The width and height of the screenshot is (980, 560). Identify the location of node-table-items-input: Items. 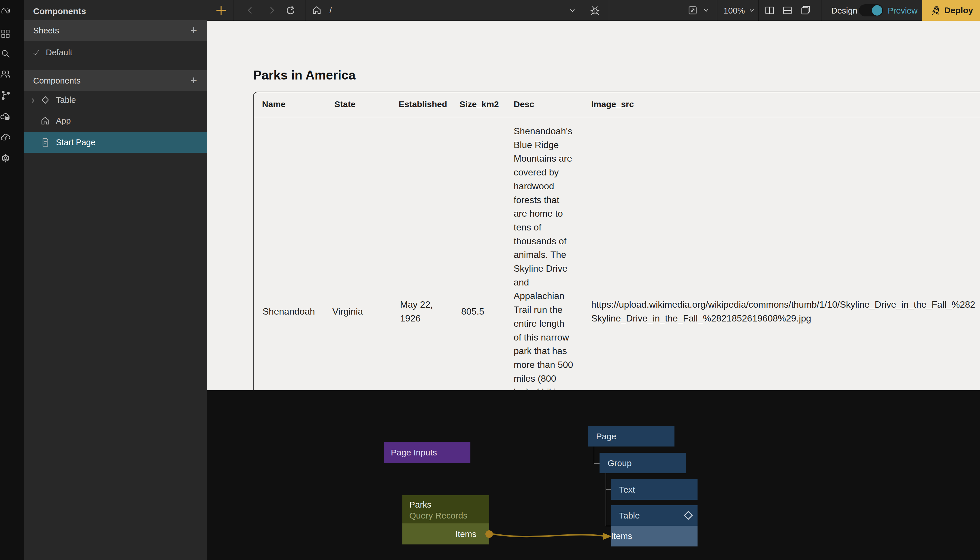
(654, 536).